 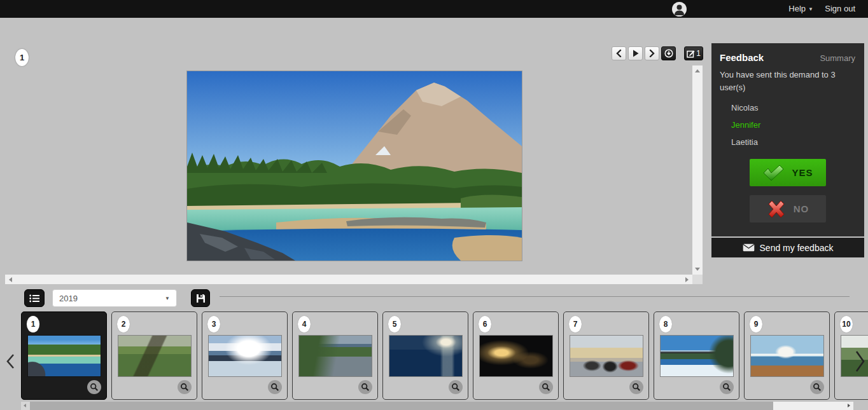 What do you see at coordinates (123, 324) in the screenshot?
I see `thumbnail-number: 2` at bounding box center [123, 324].